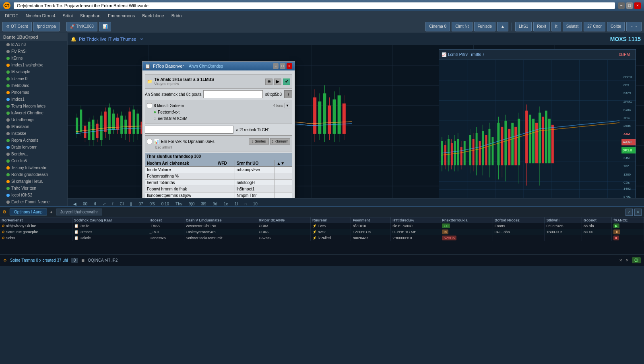 The width and height of the screenshot is (644, 364). Describe the element at coordinates (280, 141) in the screenshot. I see `section2-btn2: ⟩ Kbmurm` at that location.